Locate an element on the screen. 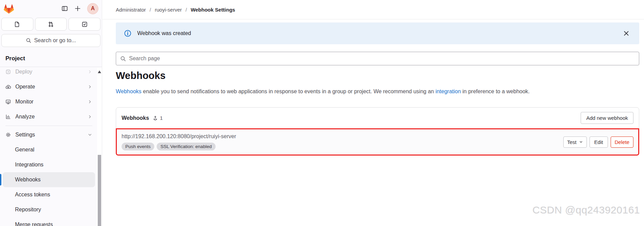  sidebar-item-deploy: Deploy is located at coordinates (49, 74).